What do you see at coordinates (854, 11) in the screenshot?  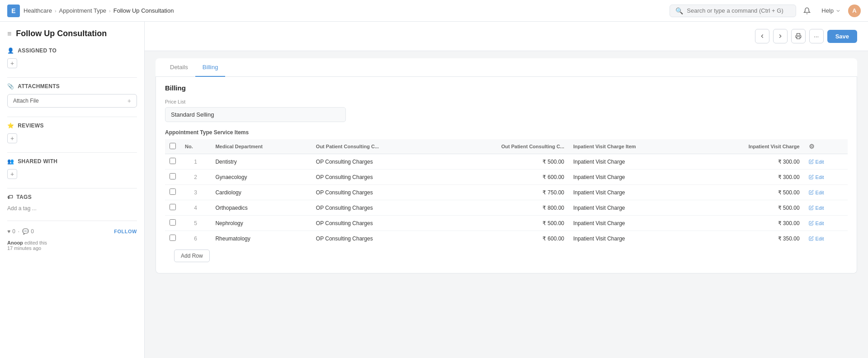 I see `avatar: A` at bounding box center [854, 11].